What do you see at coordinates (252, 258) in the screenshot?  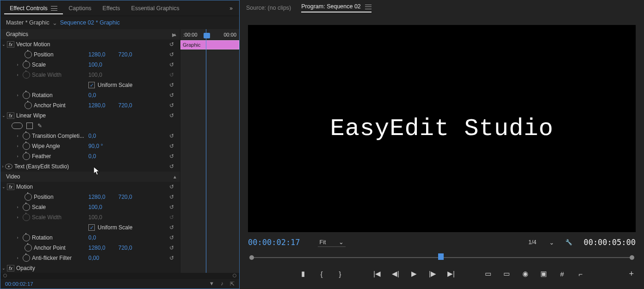 I see `timeline-start-handle` at bounding box center [252, 258].